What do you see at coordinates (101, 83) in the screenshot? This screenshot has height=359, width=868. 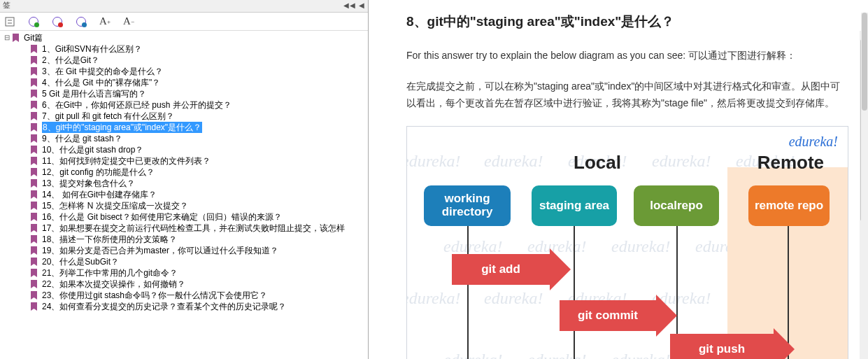 I see `tree-item-label: 4、什么是 Git 中的"裸存储库"？` at bounding box center [101, 83].